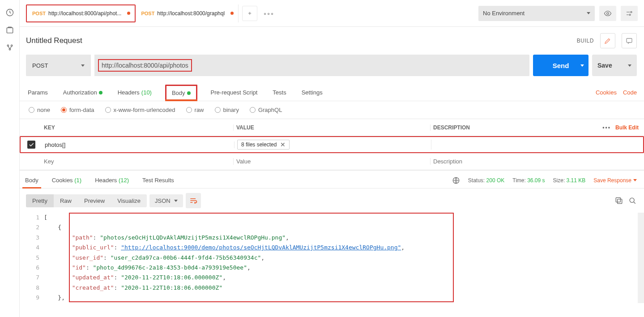 The height and width of the screenshot is (317, 644). I want to click on column-description: DESCRIPTION, so click(452, 128).